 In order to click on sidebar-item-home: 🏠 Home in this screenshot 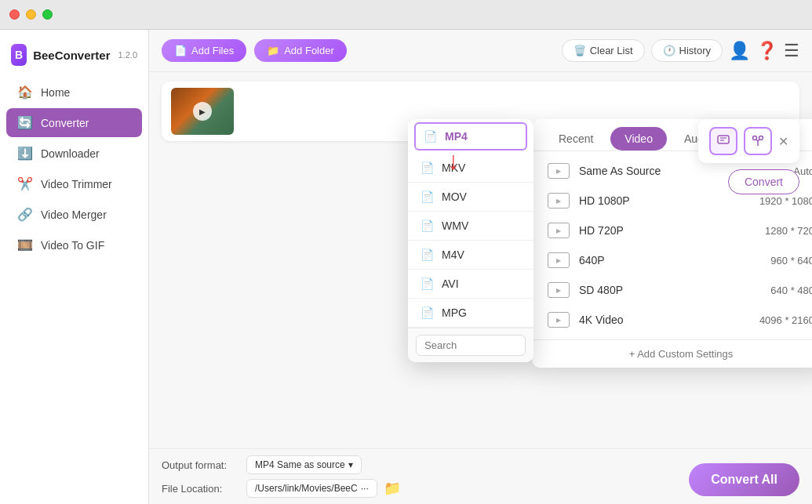, I will do `click(74, 92)`.